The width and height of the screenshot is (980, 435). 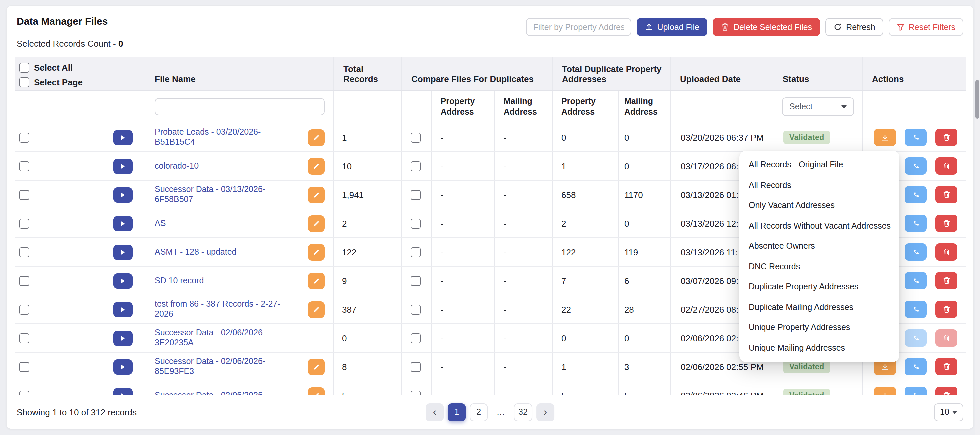 I want to click on file-name-link: Probate Leads - 03/20/2026-B51B15C4, so click(x=221, y=137).